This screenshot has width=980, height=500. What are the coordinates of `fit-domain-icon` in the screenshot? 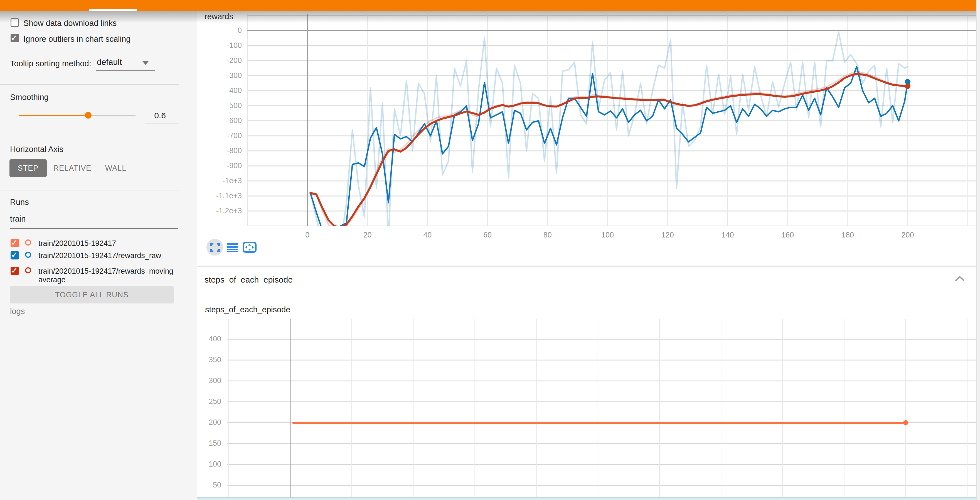 It's located at (250, 247).